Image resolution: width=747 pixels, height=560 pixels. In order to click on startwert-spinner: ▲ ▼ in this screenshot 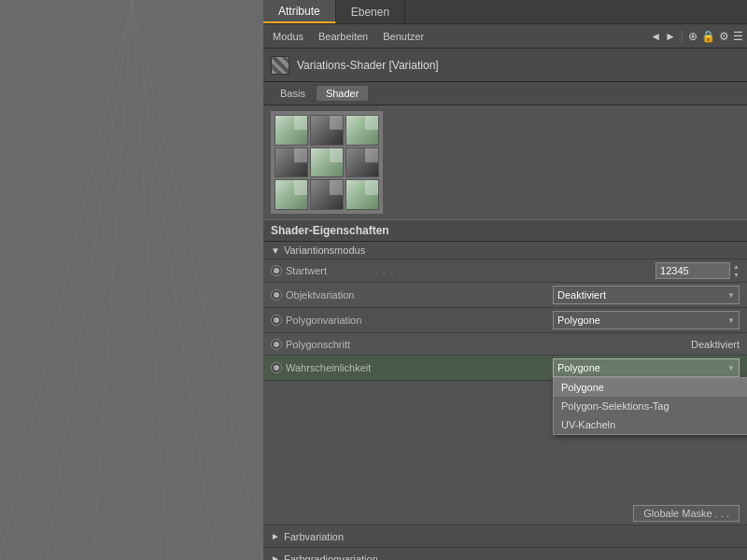, I will do `click(736, 271)`.